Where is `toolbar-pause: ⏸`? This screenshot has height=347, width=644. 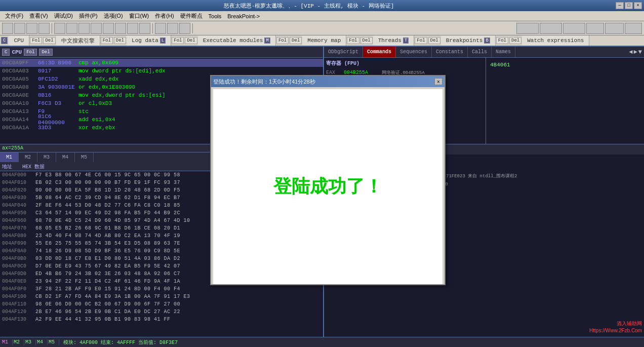
toolbar-pause: ⏸ is located at coordinates (20, 28).